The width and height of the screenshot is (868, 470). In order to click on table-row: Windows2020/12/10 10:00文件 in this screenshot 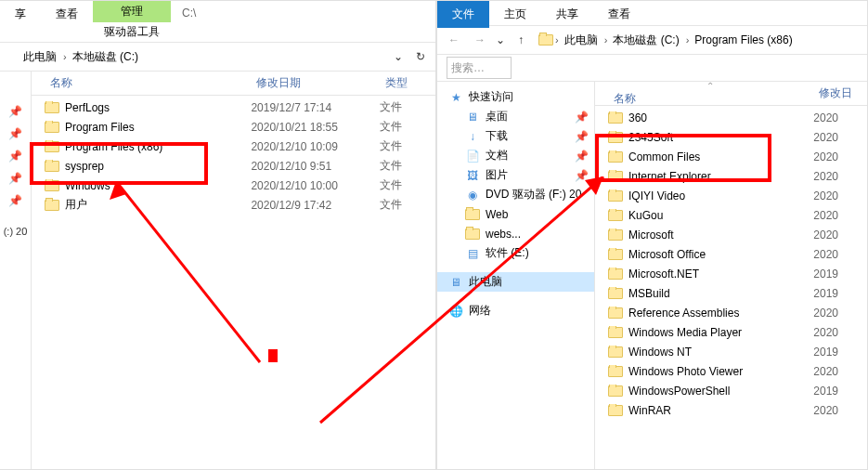, I will do `click(234, 186)`.